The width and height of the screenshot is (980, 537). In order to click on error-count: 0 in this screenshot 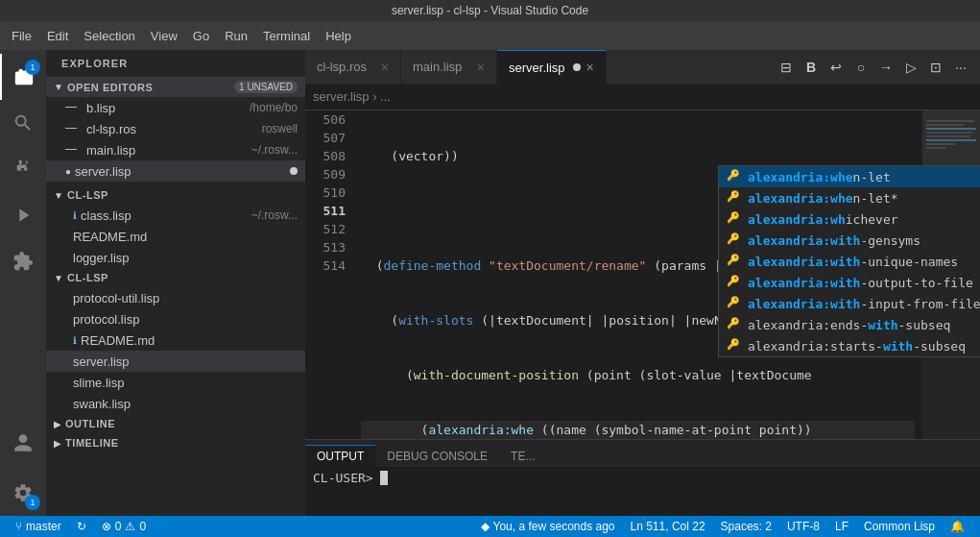, I will do `click(119, 526)`.